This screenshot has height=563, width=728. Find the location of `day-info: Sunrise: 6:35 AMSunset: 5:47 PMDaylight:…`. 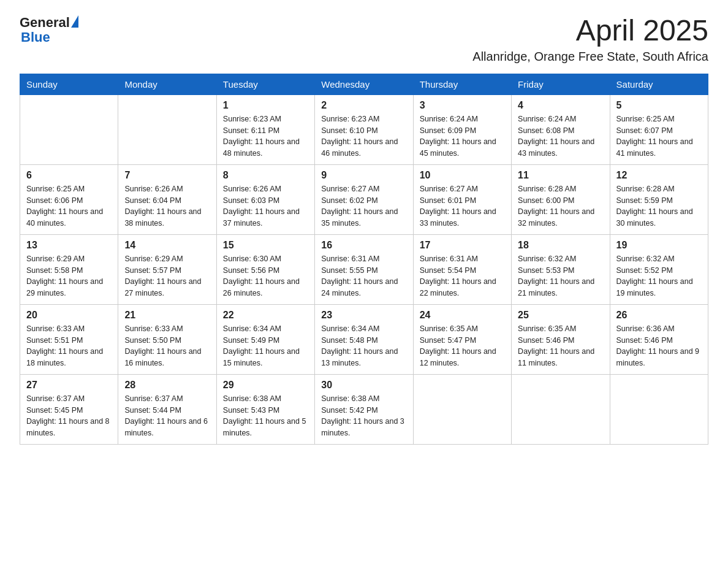

day-info: Sunrise: 6:35 AMSunset: 5:47 PMDaylight:… is located at coordinates (462, 346).